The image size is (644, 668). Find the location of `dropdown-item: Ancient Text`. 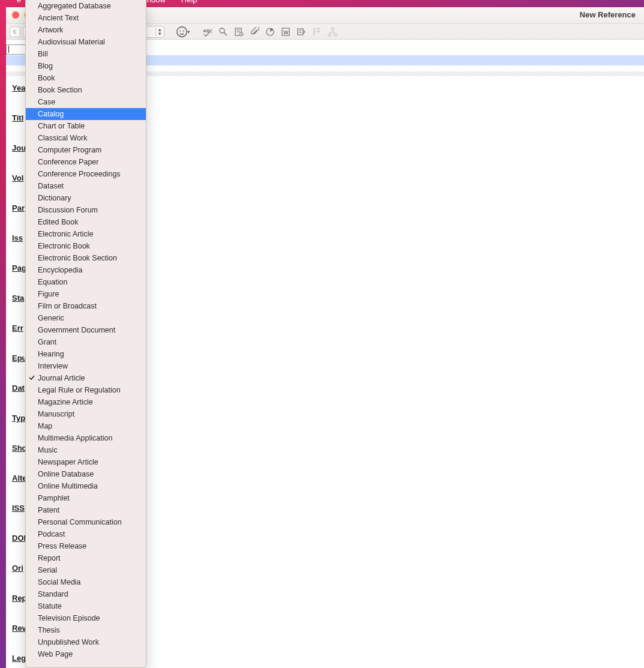

dropdown-item: Ancient Text is located at coordinates (86, 18).